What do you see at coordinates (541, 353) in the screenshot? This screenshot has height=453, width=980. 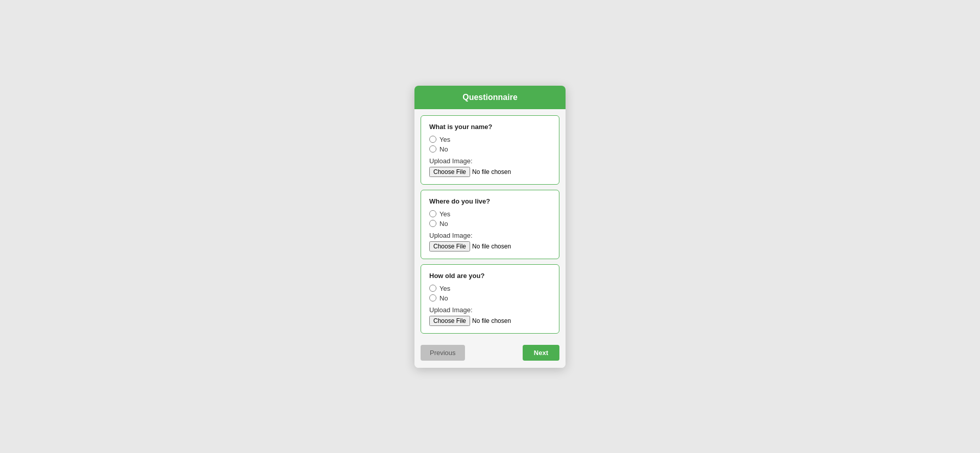 I see `next-button: Next` at bounding box center [541, 353].